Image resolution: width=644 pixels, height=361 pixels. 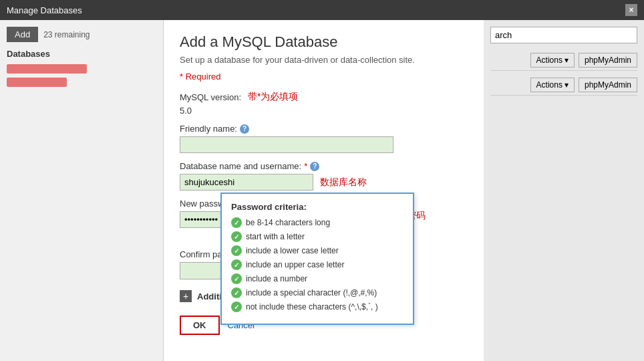 I want to click on db-name-info-icon: ?, so click(x=315, y=166).